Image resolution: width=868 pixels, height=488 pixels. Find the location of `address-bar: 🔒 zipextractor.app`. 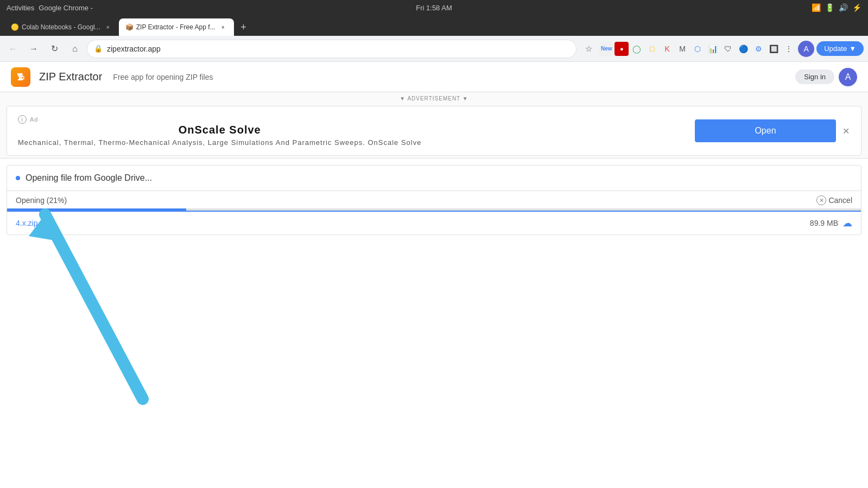

address-bar: 🔒 zipextractor.app is located at coordinates (332, 49).